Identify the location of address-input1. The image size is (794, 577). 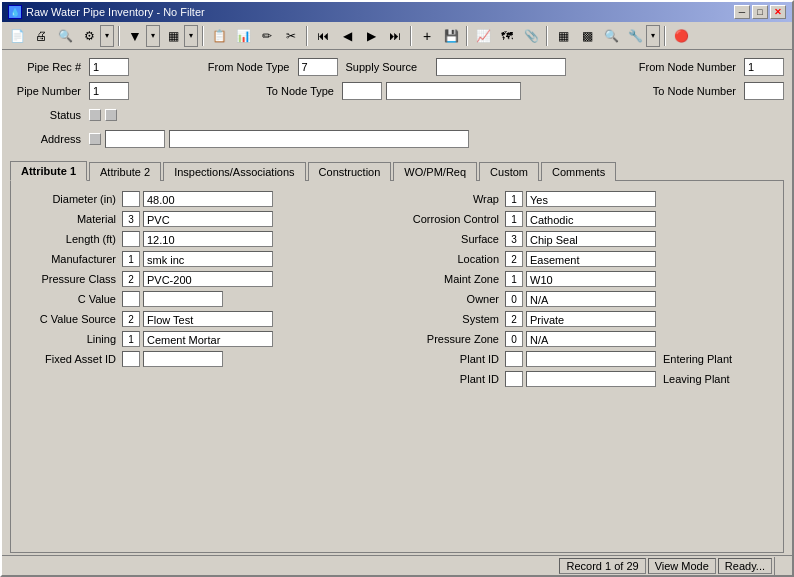
(135, 139).